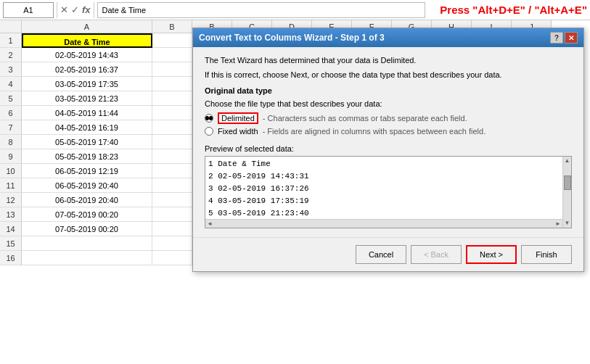  Describe the element at coordinates (11, 215) in the screenshot. I see `row-number: 13` at that location.